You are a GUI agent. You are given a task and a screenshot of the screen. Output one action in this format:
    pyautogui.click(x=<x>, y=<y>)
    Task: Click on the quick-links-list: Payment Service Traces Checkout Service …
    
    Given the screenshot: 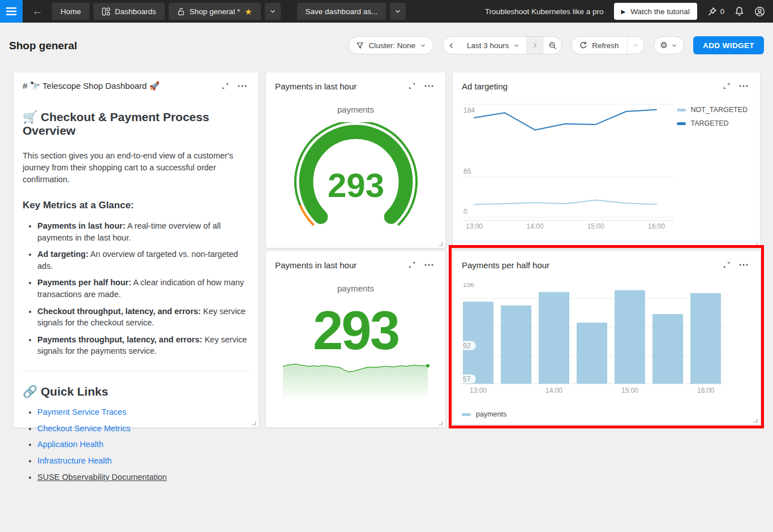 What is the action you would take?
    pyautogui.click(x=136, y=445)
    